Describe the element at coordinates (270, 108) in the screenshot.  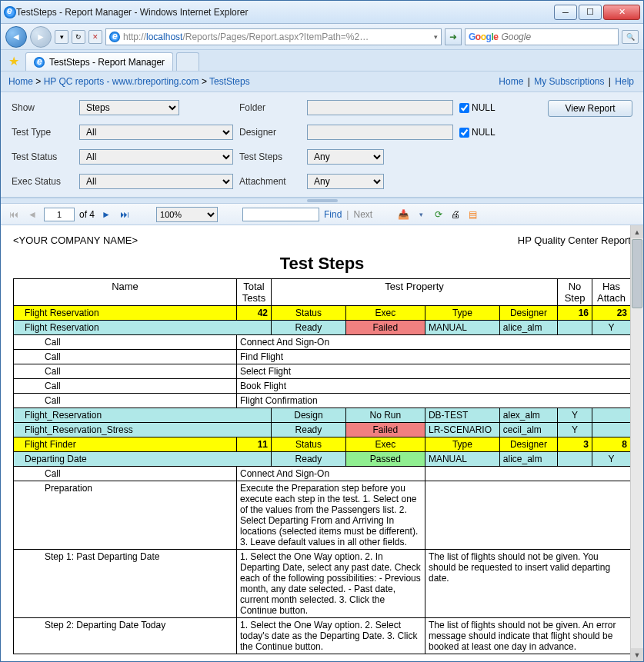
I see `label-folder: Folder` at that location.